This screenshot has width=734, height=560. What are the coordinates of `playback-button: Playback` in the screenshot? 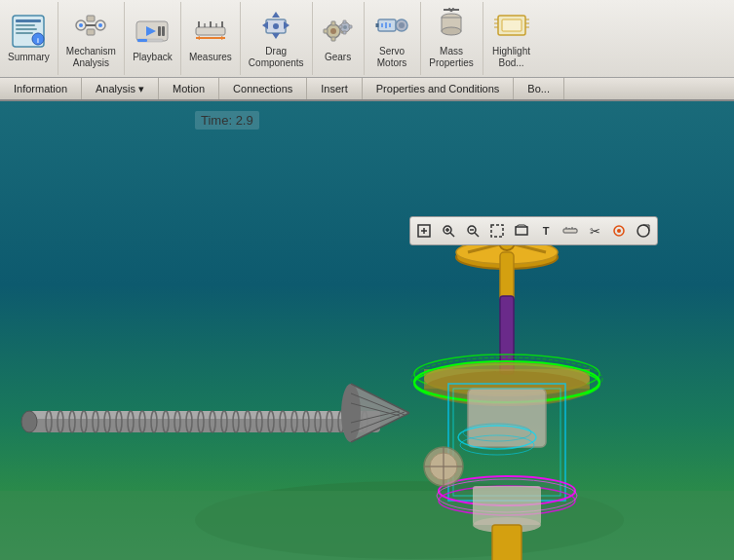 It's located at (153, 39).